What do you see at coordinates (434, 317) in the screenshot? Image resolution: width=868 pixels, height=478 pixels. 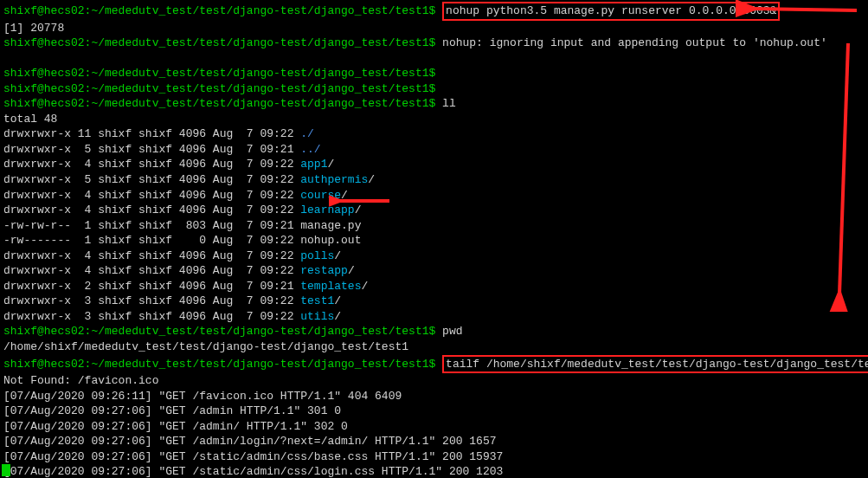 I see `ls-row-12: drwxrwxr-x 3 shixf shixf 4096 Aug 7 09:2…` at bounding box center [434, 317].